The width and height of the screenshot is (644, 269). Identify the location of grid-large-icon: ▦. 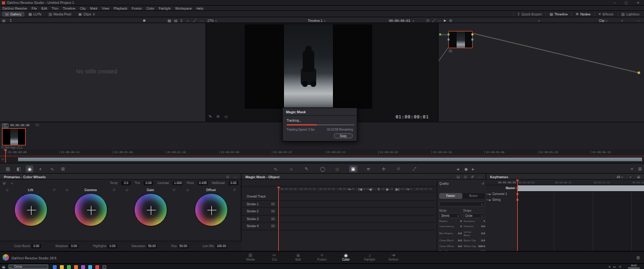
(169, 21).